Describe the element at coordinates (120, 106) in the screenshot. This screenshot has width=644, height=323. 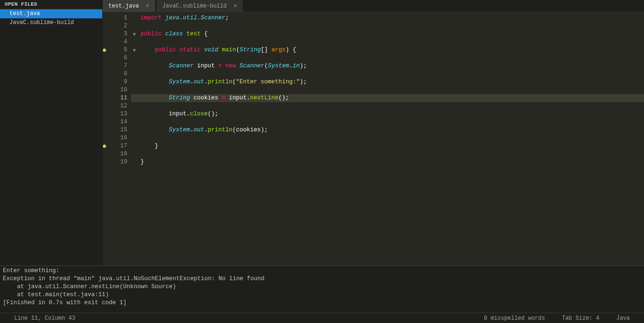
I see `line-number: 12` at that location.